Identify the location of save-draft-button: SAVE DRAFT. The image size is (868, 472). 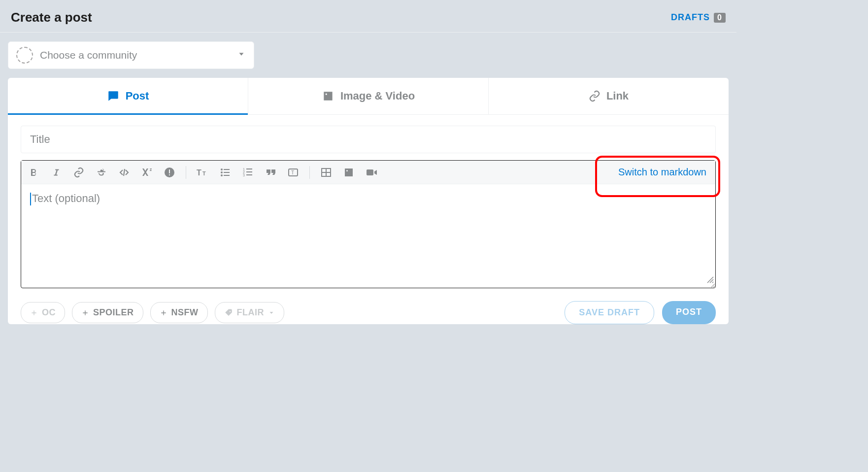
(609, 312).